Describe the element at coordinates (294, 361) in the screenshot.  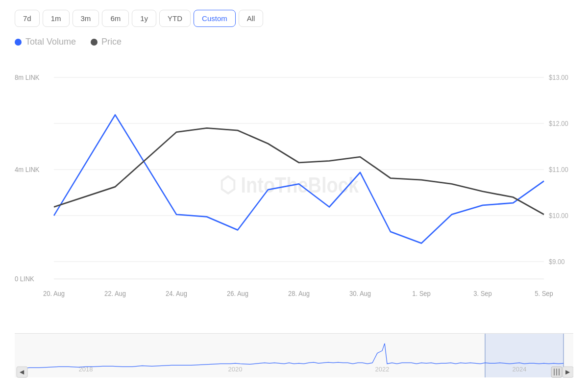
I see `navigator-svg: 2018 2020 2022 2024 ◀` at that location.